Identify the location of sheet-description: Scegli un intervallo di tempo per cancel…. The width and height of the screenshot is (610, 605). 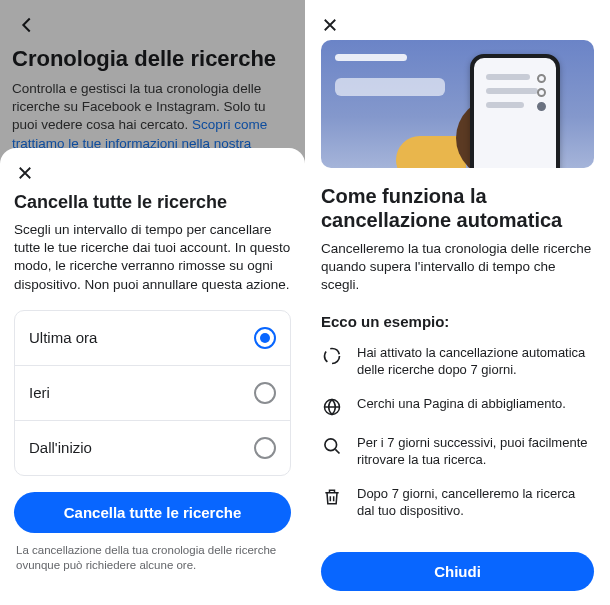
(152, 258).